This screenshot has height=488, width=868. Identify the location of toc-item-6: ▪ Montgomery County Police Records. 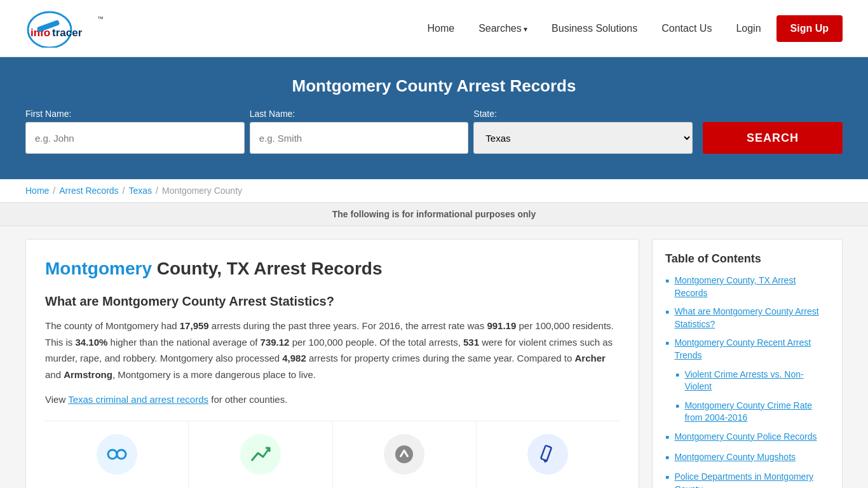
(747, 438).